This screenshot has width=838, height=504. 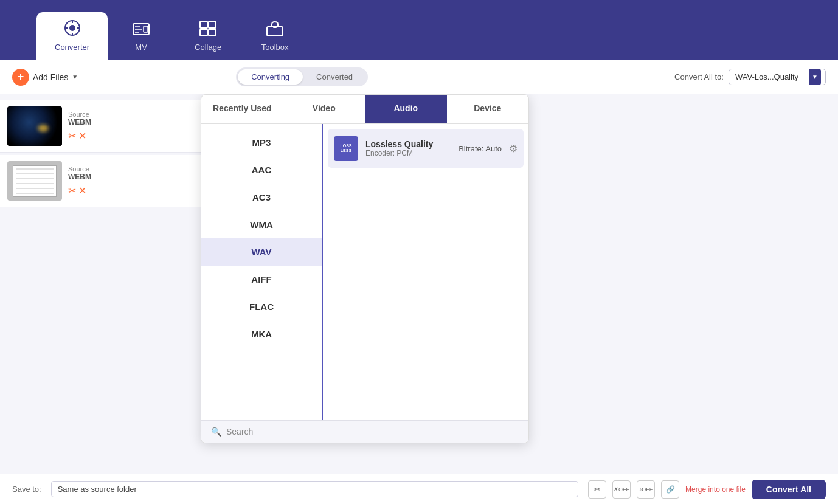 I want to click on file-info-2: Source WEBM ✂ ✕, so click(x=131, y=181).